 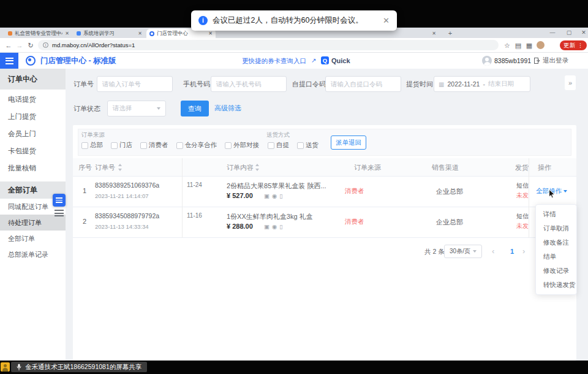 What do you see at coordinates (583, 33) in the screenshot?
I see `window-close-button: ✕` at bounding box center [583, 33].